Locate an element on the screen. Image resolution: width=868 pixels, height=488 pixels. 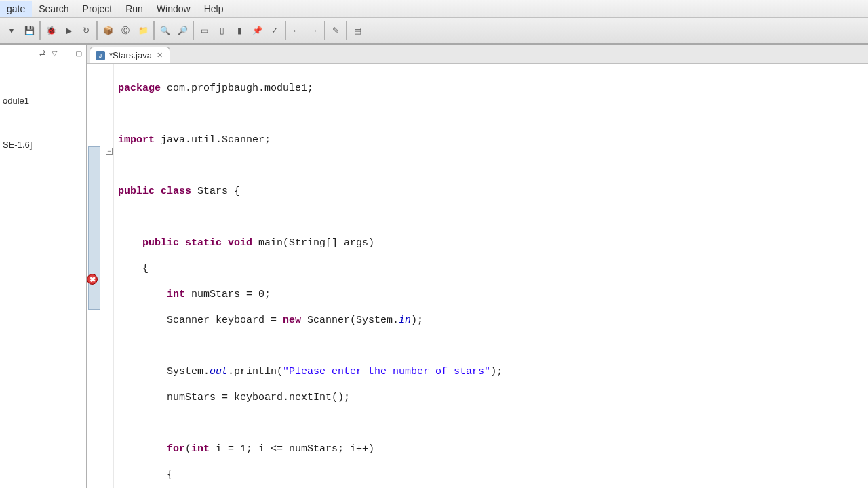
tab-stars-java: J *Stars.java ✕ is located at coordinates (130, 55).